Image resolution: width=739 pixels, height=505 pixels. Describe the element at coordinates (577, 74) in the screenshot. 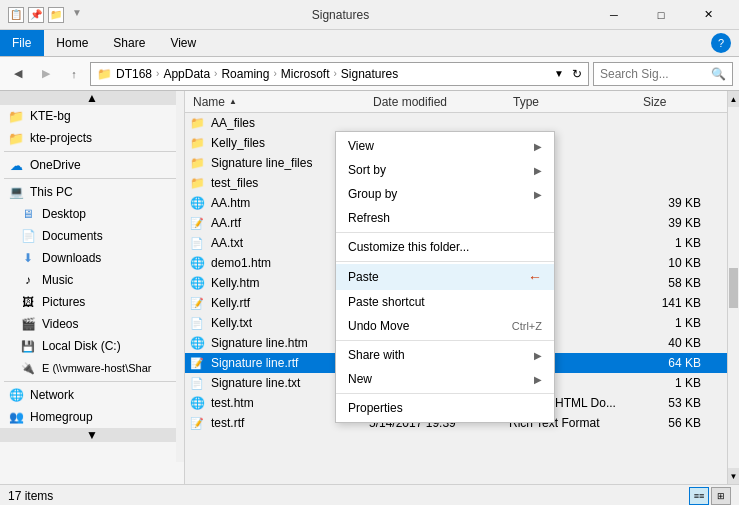

I see `refresh-button: ↻` at that location.